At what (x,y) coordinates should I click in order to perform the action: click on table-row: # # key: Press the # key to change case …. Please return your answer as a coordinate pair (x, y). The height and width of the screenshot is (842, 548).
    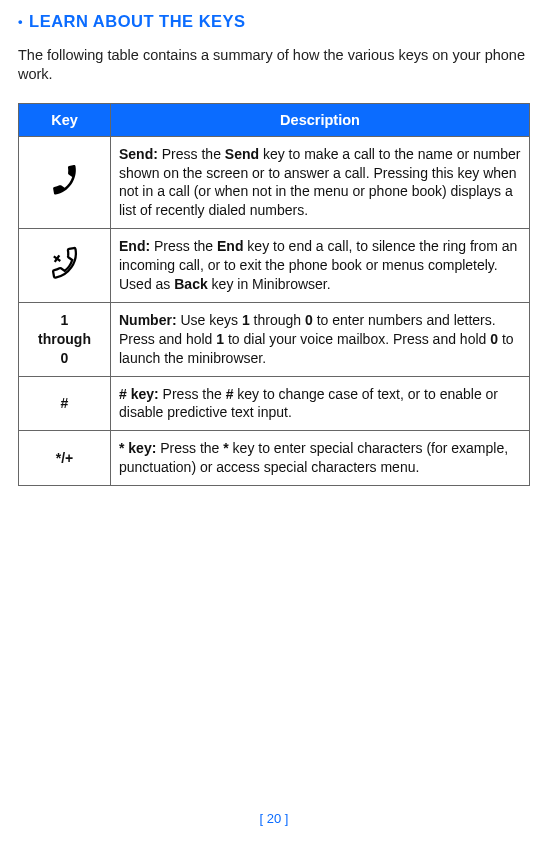
    Looking at the image, I should click on (274, 404).